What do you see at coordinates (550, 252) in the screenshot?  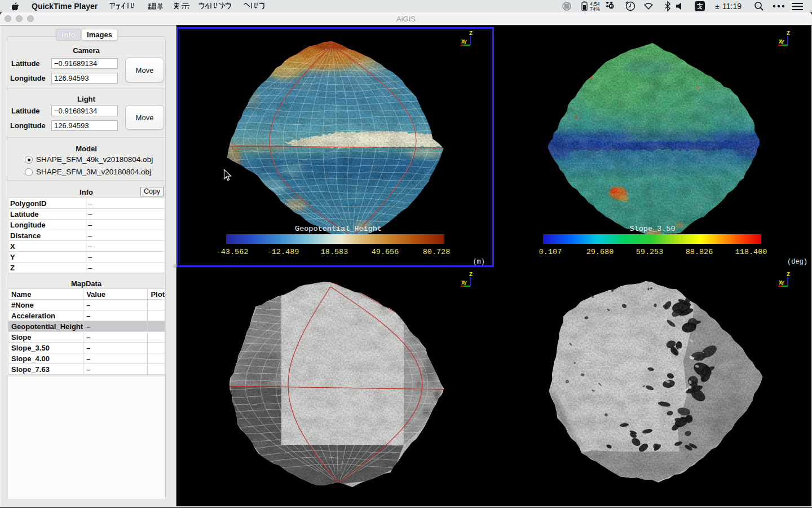 I see `svg-text: 0.107` at bounding box center [550, 252].